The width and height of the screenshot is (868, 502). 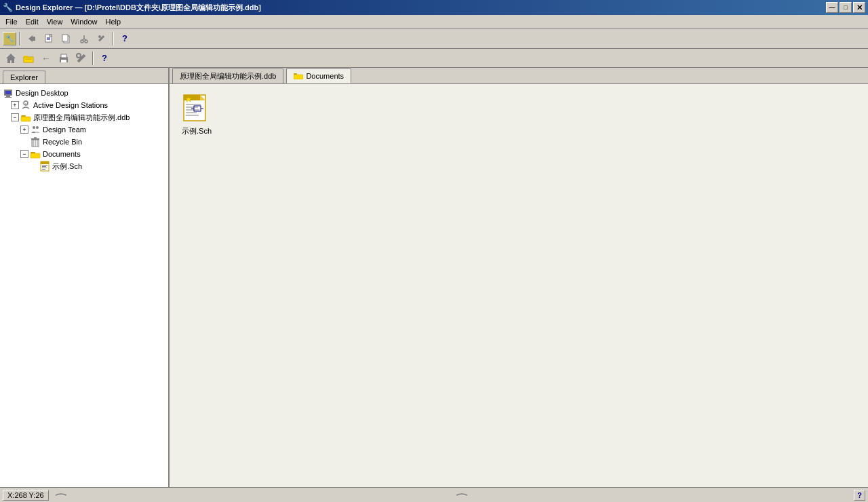 I want to click on new-icon, so click(x=49, y=39).